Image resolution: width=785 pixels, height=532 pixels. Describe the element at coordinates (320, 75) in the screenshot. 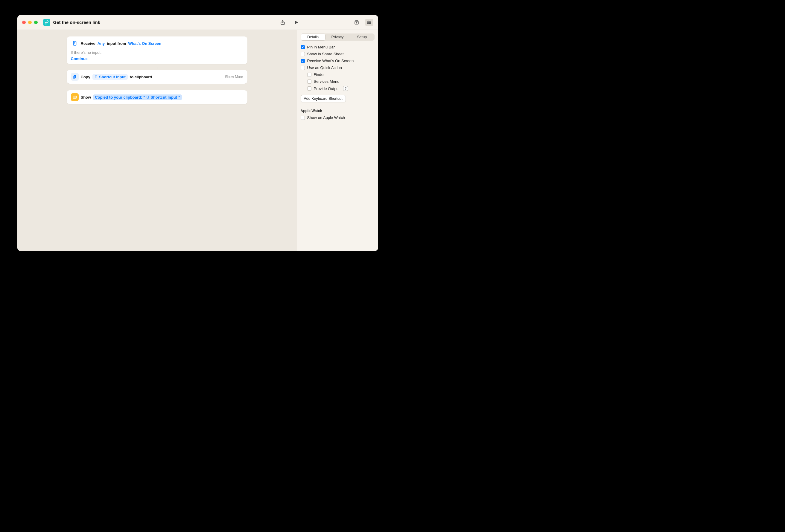

I see `label: Finder` at that location.